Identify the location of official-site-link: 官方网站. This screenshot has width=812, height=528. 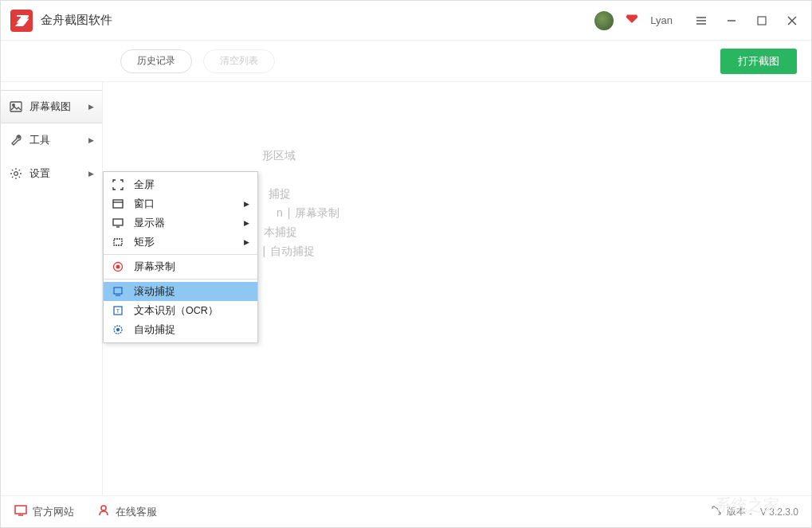
(44, 511).